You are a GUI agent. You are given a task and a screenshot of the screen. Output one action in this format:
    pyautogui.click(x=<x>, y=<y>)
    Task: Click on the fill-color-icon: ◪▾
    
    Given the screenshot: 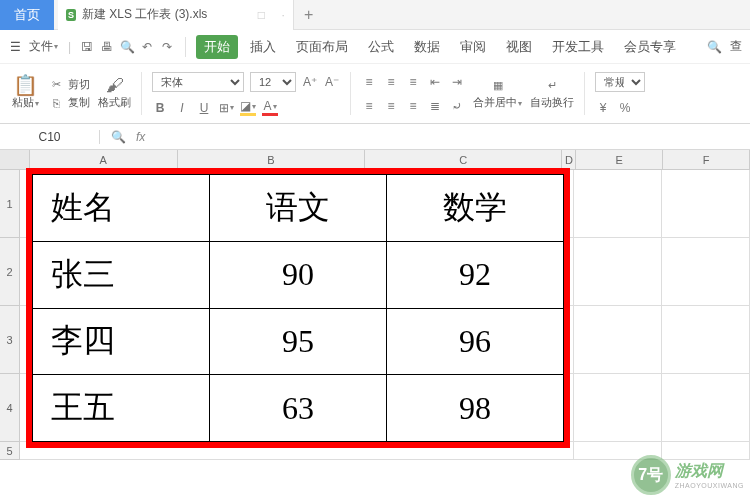 What is the action you would take?
    pyautogui.click(x=248, y=108)
    